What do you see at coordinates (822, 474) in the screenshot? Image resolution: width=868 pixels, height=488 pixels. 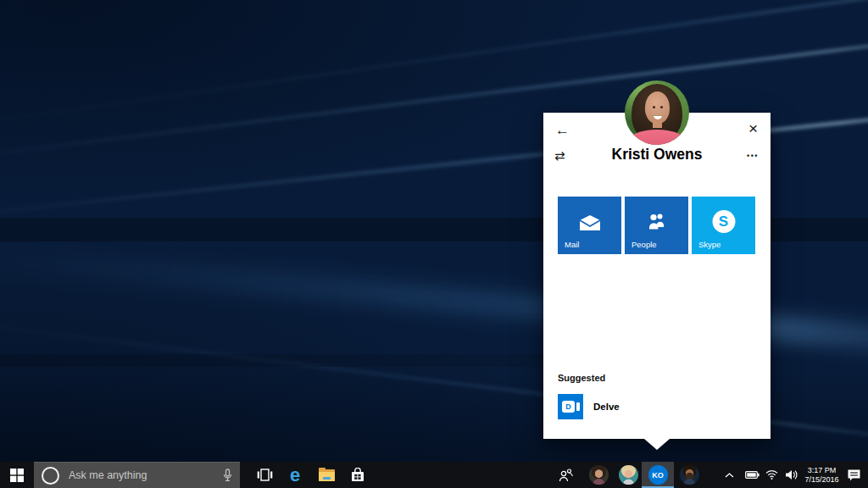 I see `clock: 3:17 PM 7/15/2016` at bounding box center [822, 474].